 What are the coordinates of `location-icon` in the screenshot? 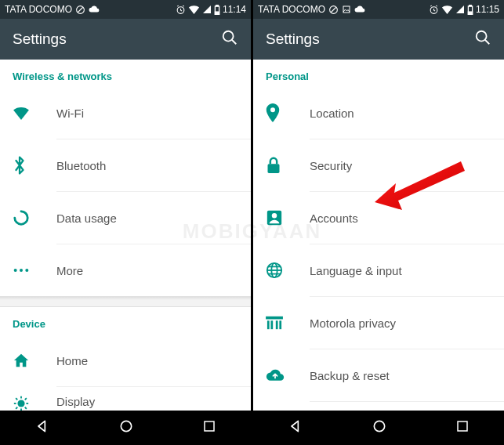 It's located at (288, 113).